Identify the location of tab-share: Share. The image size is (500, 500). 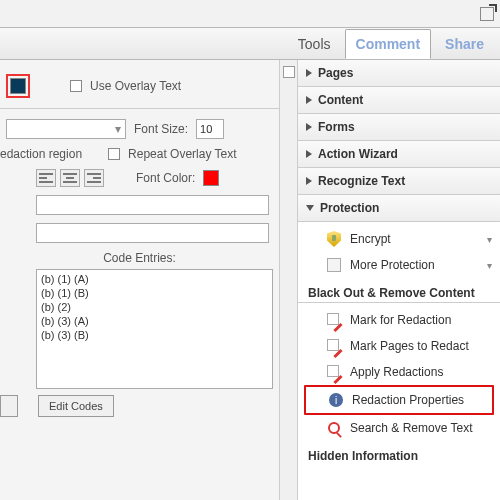
(464, 44).